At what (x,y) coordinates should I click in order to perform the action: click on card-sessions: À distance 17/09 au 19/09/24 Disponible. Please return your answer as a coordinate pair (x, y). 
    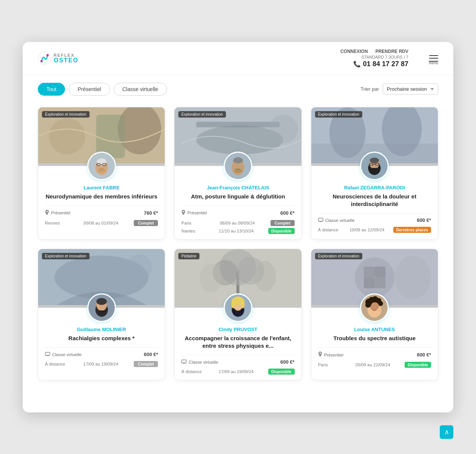
    Looking at the image, I should click on (238, 372).